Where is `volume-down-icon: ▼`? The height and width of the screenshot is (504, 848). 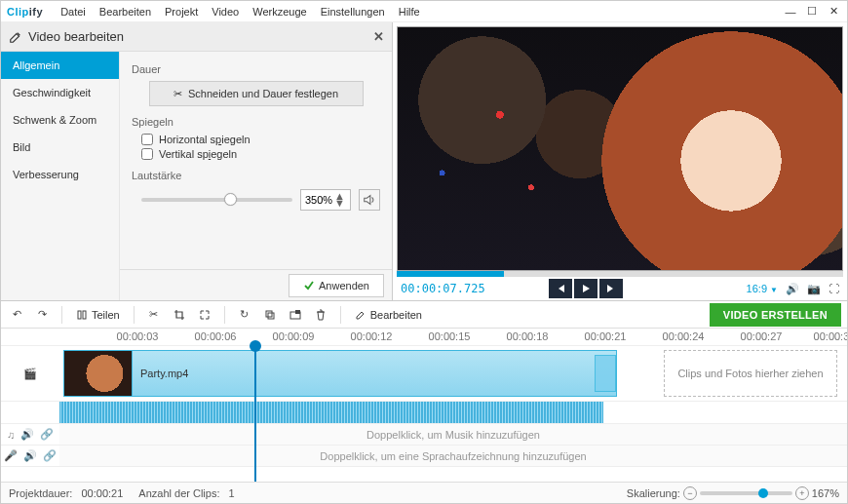 volume-down-icon: ▼ is located at coordinates (340, 203).